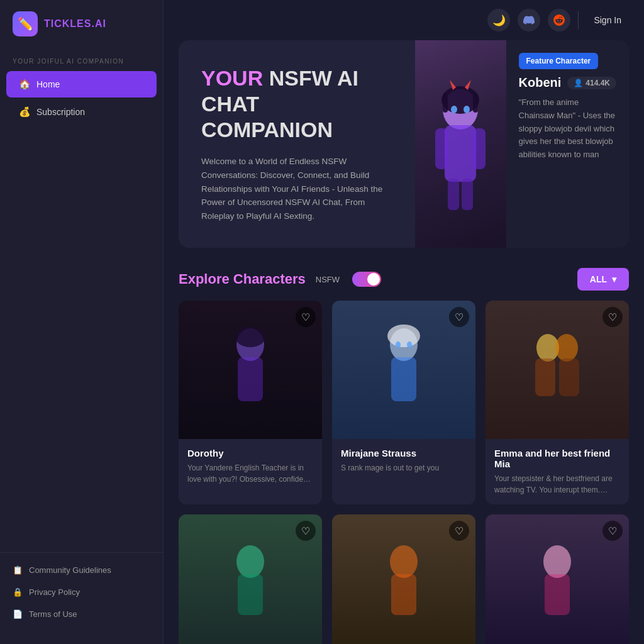  I want to click on character-name-3: Emma and her best friend Mia, so click(557, 458).